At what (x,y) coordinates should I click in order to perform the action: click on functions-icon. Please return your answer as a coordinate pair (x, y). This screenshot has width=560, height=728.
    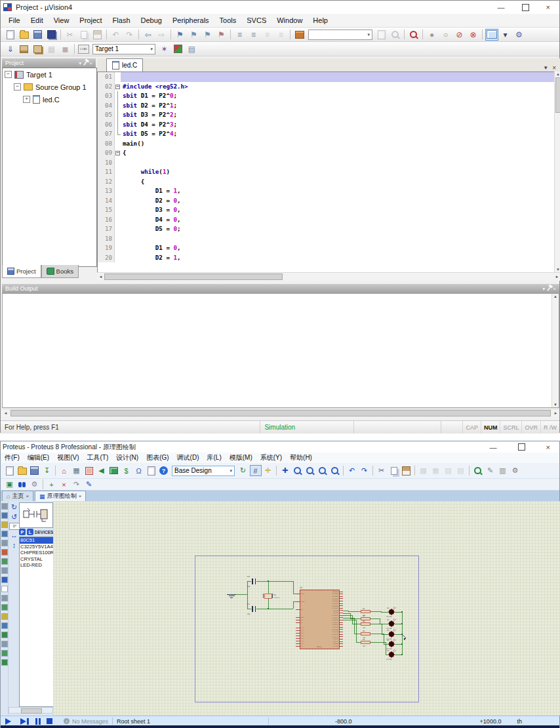
    Looking at the image, I should click on (300, 35).